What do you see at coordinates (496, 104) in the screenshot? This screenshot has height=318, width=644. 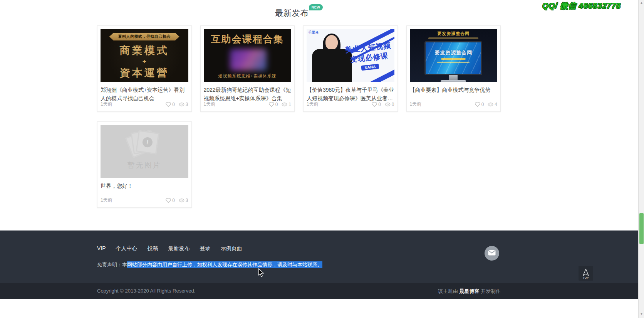 I see `view-count: 4` at bounding box center [496, 104].